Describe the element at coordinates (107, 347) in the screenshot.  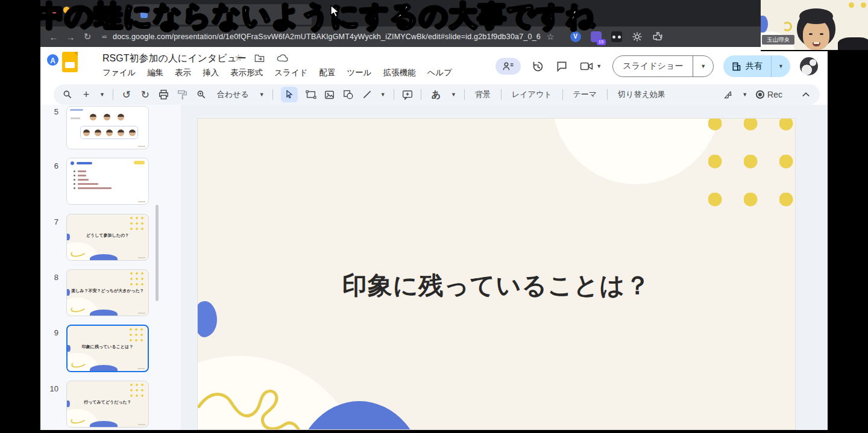
I see `thumb9-title: 印象に残っていることは？` at that location.